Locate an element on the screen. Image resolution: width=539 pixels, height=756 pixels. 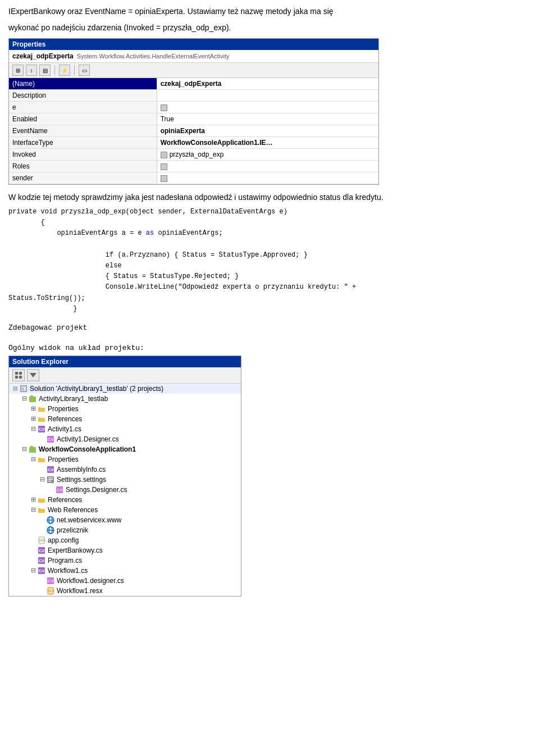
se-item-14: CFGapp.config is located at coordinates (125, 540).